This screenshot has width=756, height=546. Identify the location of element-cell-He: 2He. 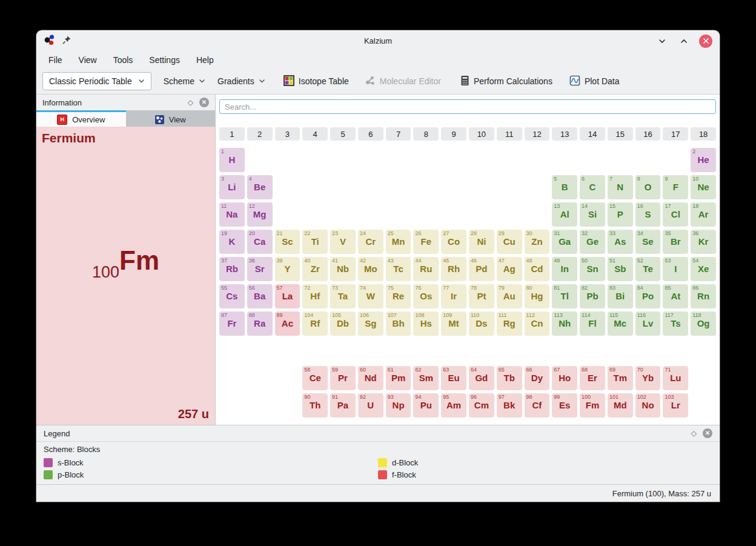
(703, 160).